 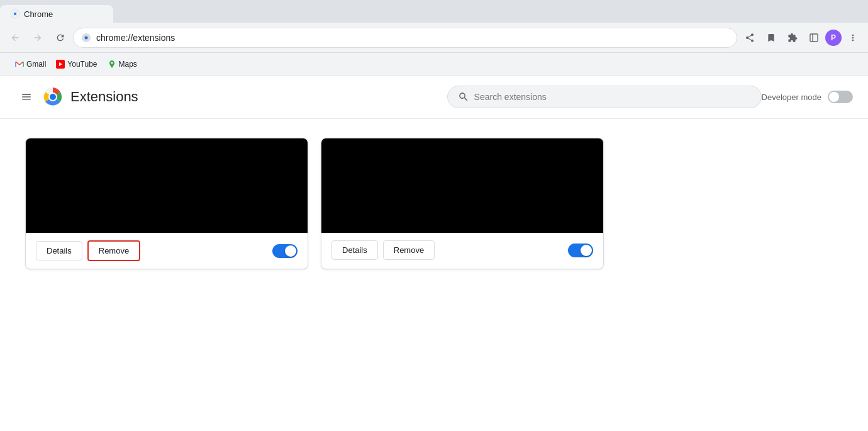 What do you see at coordinates (791, 97) in the screenshot?
I see `developer-mode-label: Developer mode` at bounding box center [791, 97].